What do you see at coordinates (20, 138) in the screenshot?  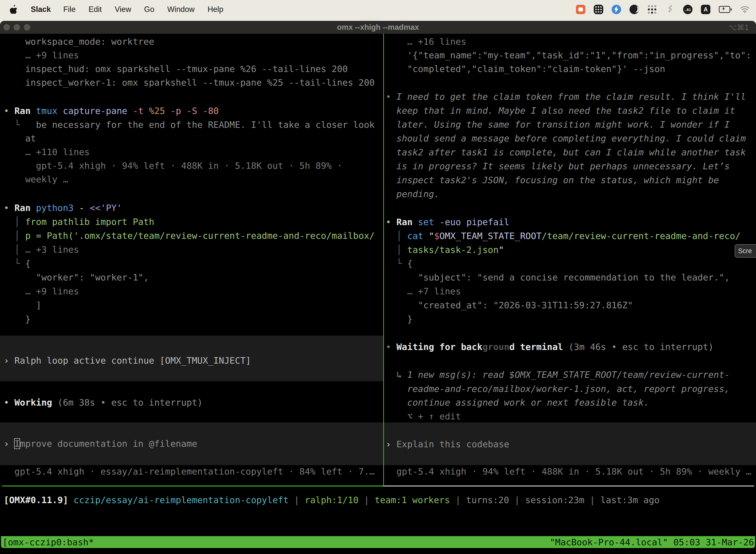 I see `terminal-line: at` at bounding box center [20, 138].